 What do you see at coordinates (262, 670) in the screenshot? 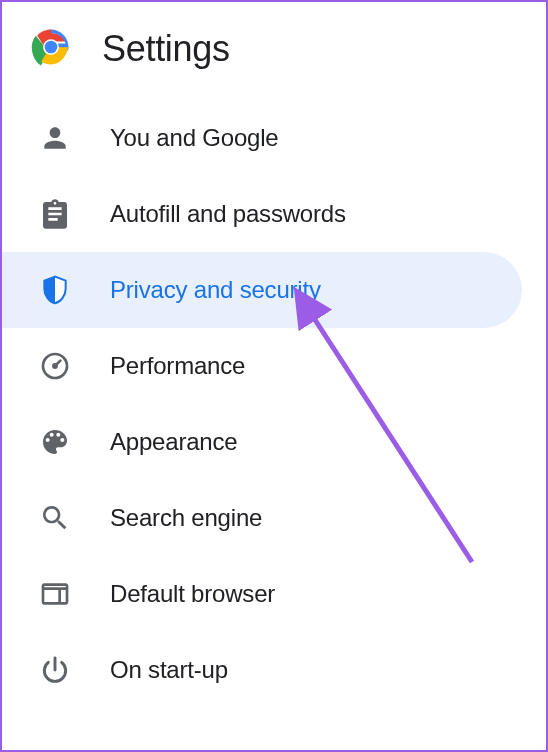
I see `nav-item-on-startup: On start-up` at bounding box center [262, 670].